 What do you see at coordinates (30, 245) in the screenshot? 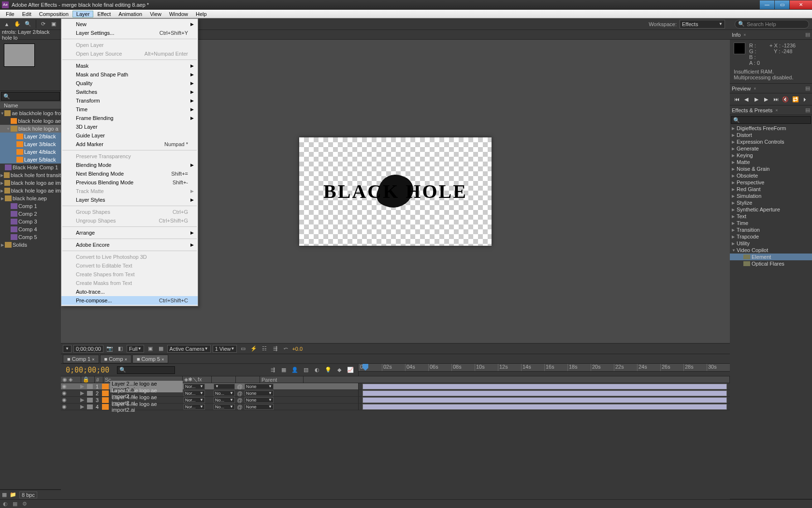
I see `project-item: ▶Solids` at bounding box center [30, 245].